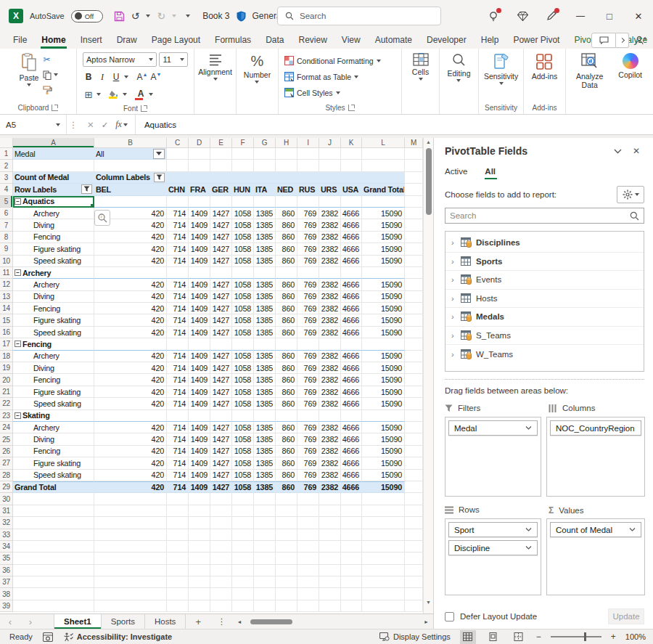  Describe the element at coordinates (308, 225) in the screenshot. I see `cell-I7: 769` at that location.